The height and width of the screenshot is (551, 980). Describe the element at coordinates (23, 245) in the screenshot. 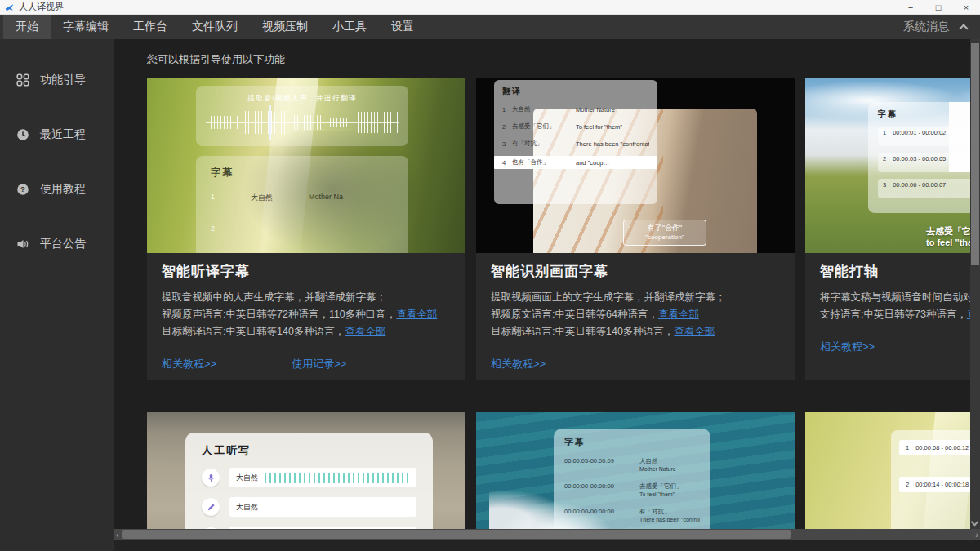

I see `speaker-icon` at that location.